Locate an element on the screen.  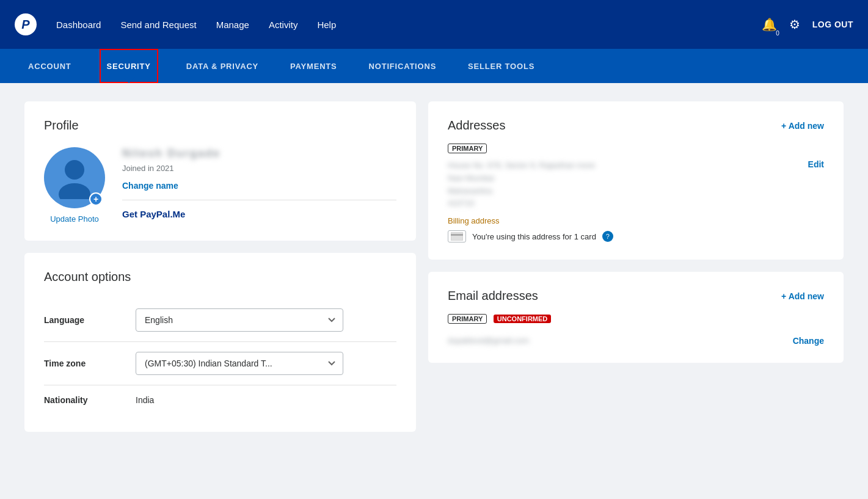
card-info-text: You're using this address for 1 card is located at coordinates (534, 237).